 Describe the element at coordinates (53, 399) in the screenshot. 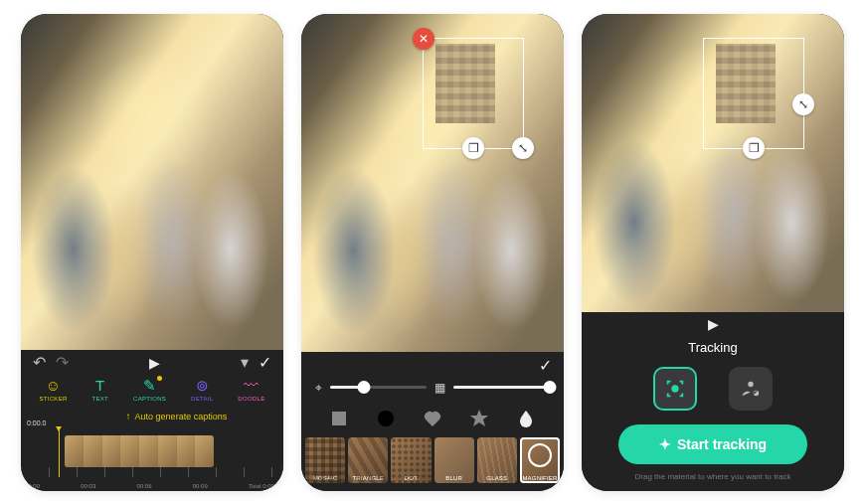

I see `tool-label: STICKER` at that location.